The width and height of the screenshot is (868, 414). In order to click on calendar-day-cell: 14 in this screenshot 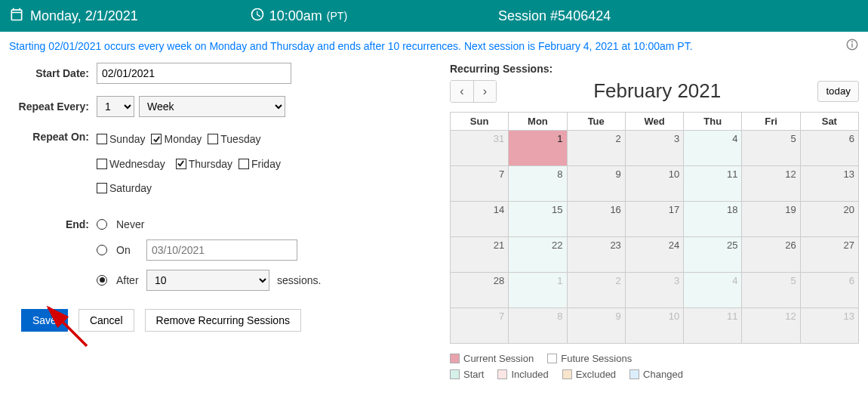, I will do `click(480, 219)`.